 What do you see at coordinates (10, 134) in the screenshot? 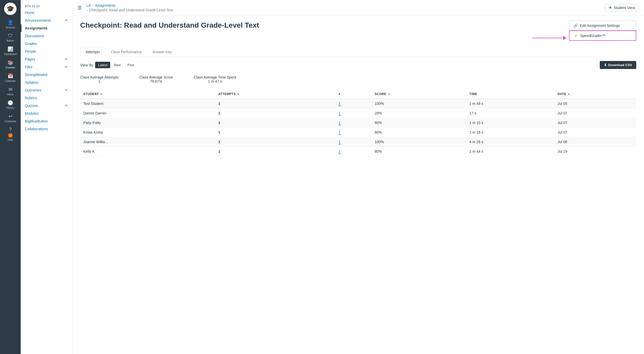
I see `nav-rail-item-help: ? 10 Help` at bounding box center [10, 134].